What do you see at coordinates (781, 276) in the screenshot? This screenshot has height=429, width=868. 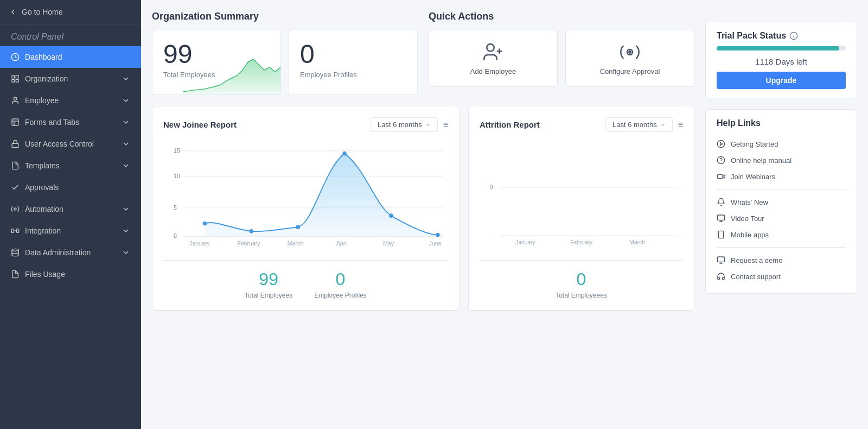 I see `help-support: Contact support` at bounding box center [781, 276].